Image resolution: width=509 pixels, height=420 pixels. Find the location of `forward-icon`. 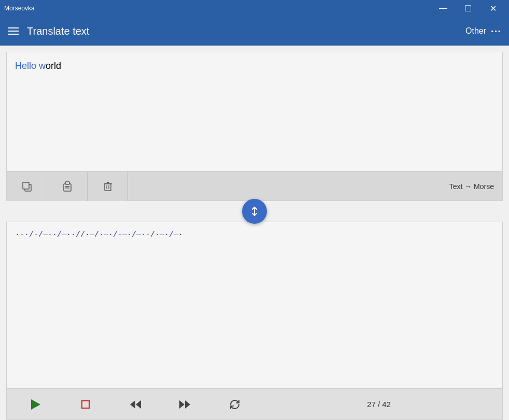

forward-icon is located at coordinates (185, 404).